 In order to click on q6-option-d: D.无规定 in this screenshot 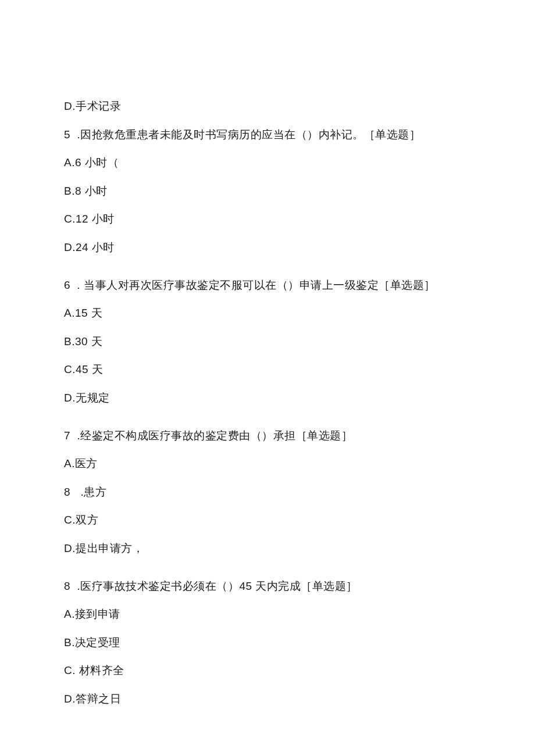, I will do `click(268, 399)`.